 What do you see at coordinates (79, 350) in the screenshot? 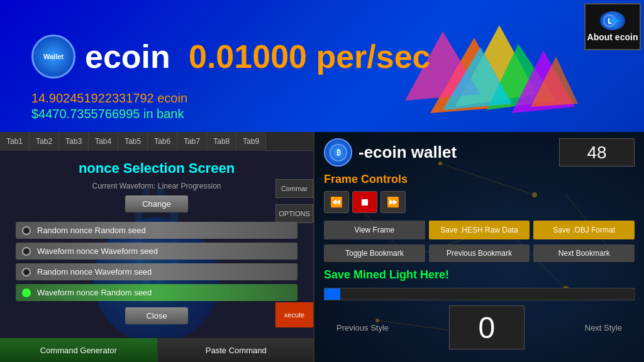
I see `command-generator-button: Command Generator` at bounding box center [79, 350].